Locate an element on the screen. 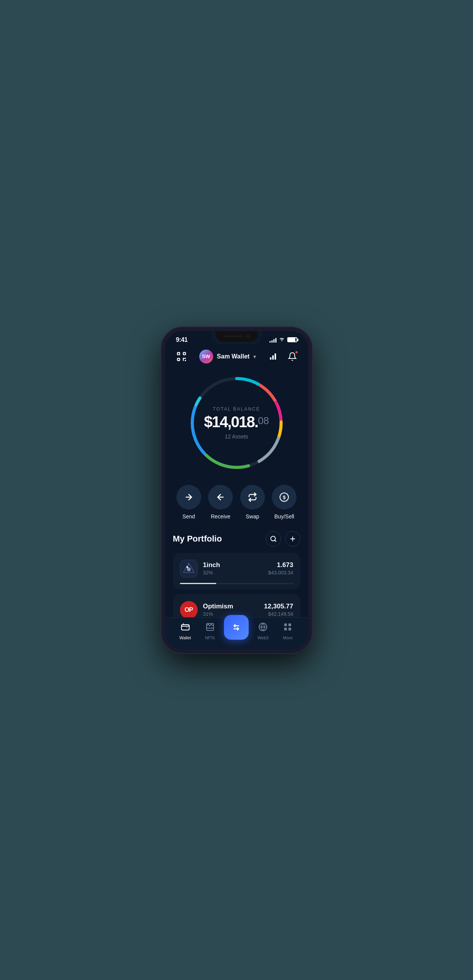 Image resolution: width=473 pixels, height=980 pixels. portfolio-search-button is located at coordinates (273, 539).